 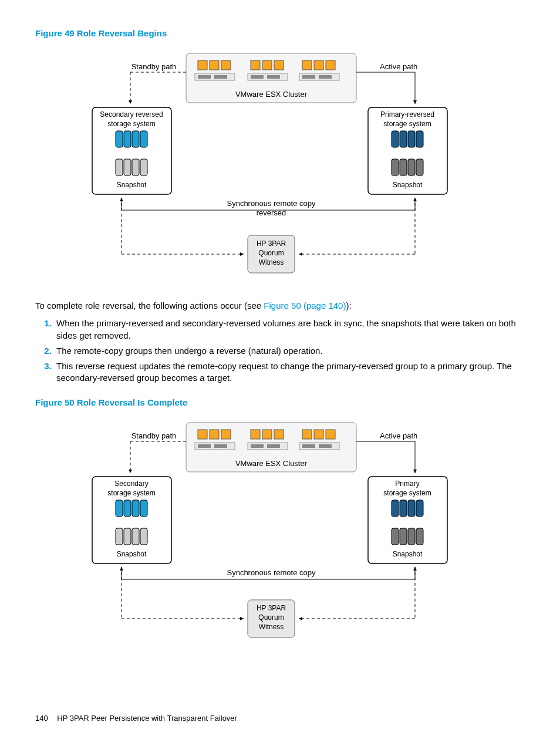 What do you see at coordinates (280, 306) in the screenshot?
I see `intro-paragraph: To complete role reversal, the following…` at bounding box center [280, 306].